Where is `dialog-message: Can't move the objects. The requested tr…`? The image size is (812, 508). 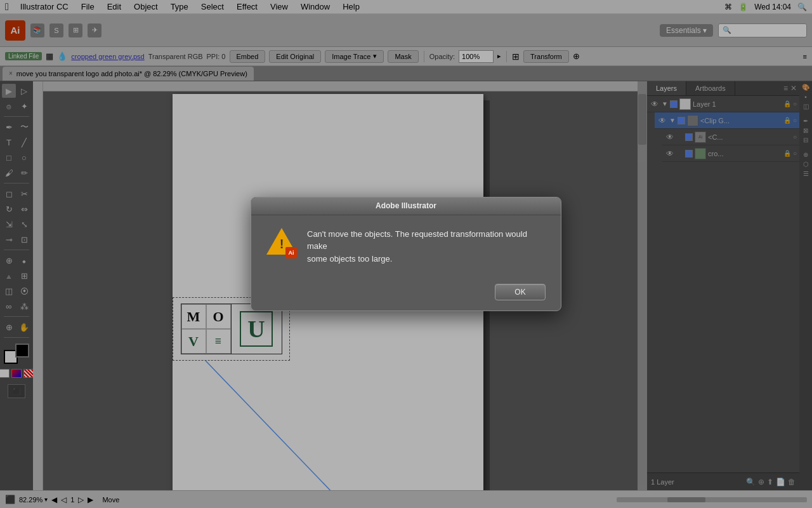
dialog-message: Can't move the objects. The requested tr… is located at coordinates (426, 246).